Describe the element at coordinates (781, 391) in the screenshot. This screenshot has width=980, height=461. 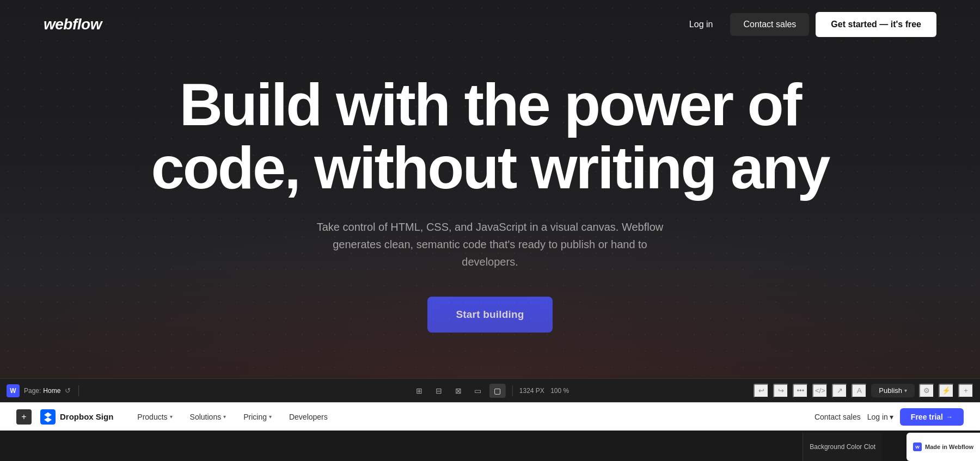
I see `redo-button: ↪` at that location.